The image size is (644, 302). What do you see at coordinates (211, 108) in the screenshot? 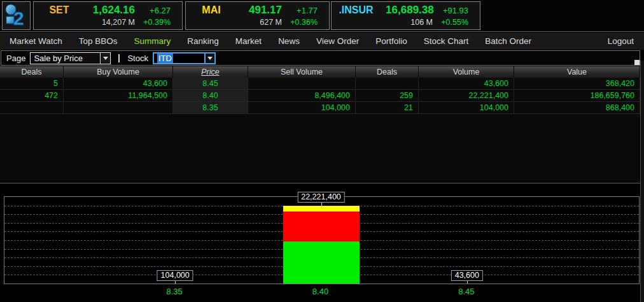
I see `cell-price: 8.35` at bounding box center [211, 108].